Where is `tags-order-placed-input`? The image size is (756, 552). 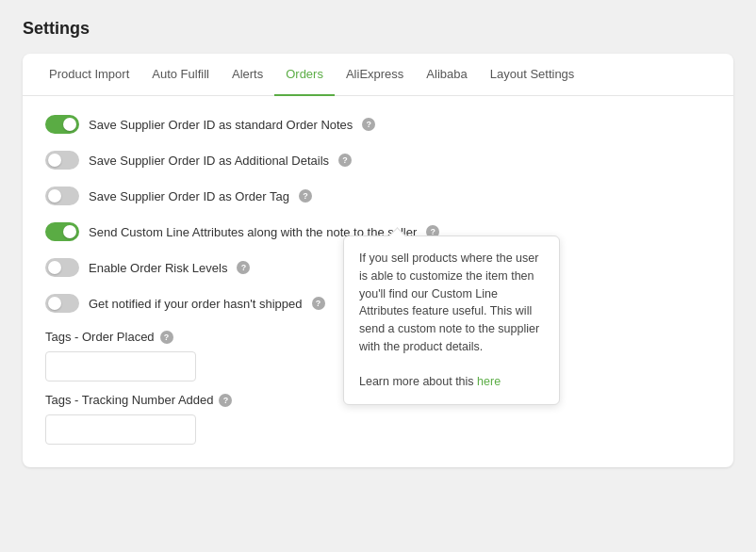
tags-order-placed-input is located at coordinates (121, 366).